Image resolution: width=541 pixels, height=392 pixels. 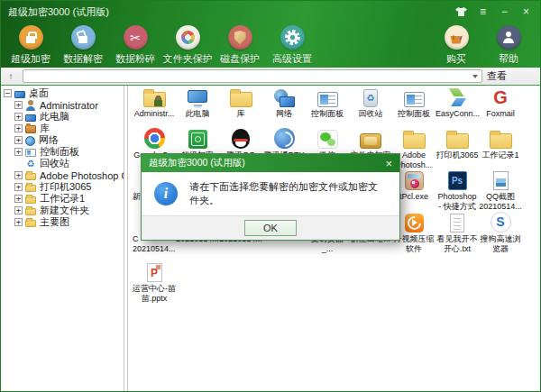 What do you see at coordinates (241, 139) in the screenshot?
I see `qq-icon` at bounding box center [241, 139].